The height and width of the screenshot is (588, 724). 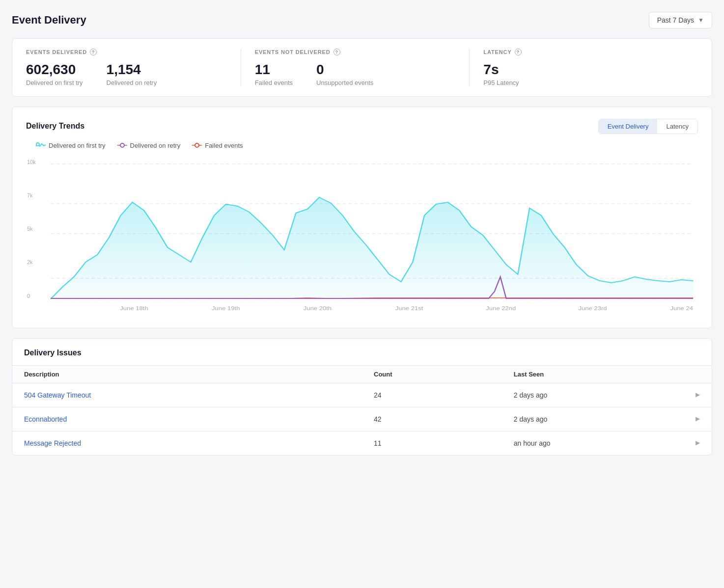 I want to click on stat-failed-label: Failed events, so click(x=274, y=82).